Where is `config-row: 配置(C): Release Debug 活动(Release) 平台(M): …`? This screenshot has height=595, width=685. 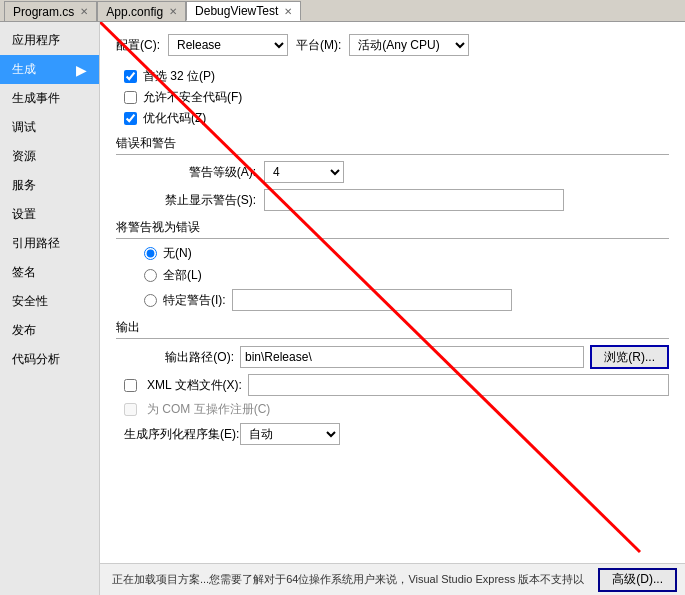
config-row: 配置(C): Release Debug 活动(Release) 平台(M): … is located at coordinates (392, 45).